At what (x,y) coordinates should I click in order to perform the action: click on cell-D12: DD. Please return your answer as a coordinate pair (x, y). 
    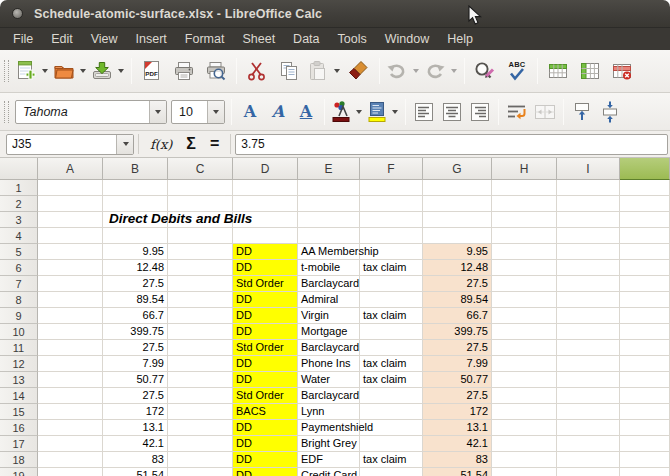
    Looking at the image, I should click on (266, 364).